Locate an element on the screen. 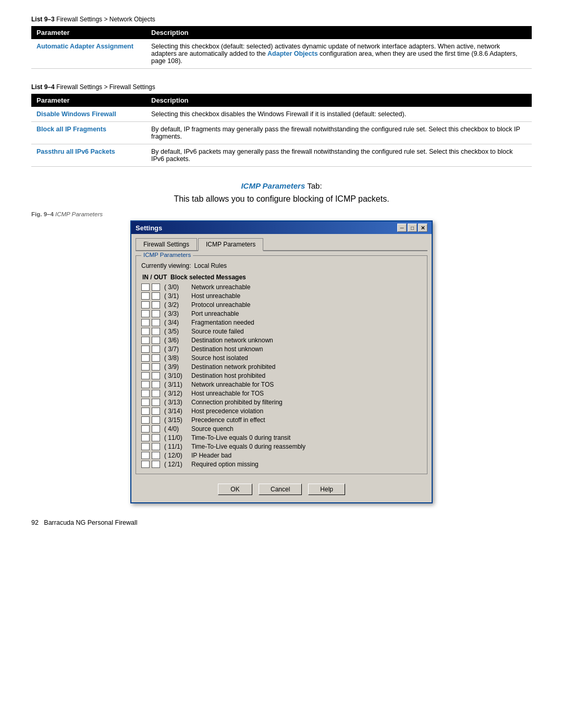 The width and height of the screenshot is (563, 728). param-link-block-ip-frags: Block all IP Fragments is located at coordinates (71, 129).